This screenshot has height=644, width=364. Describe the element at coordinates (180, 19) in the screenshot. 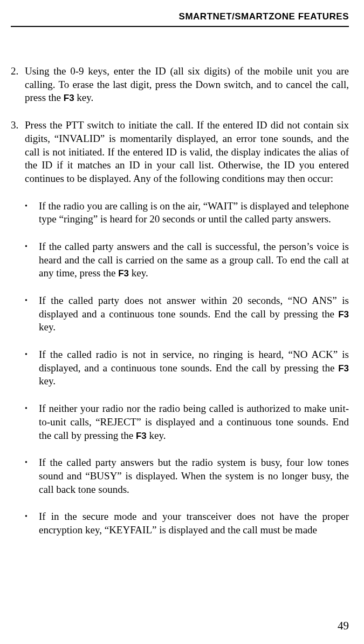

I see `page-header: SMARTNET/SMARTZONE FEATURES` at that location.